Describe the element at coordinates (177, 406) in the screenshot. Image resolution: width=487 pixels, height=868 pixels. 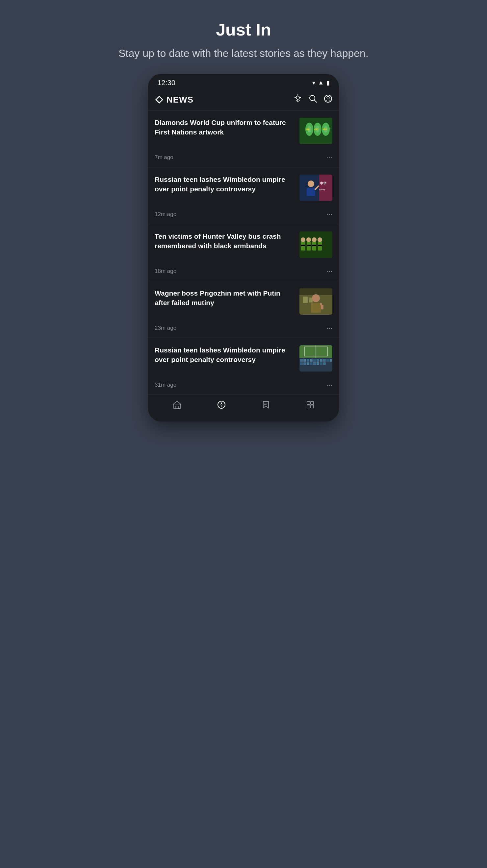
I see `home-icon` at that location.